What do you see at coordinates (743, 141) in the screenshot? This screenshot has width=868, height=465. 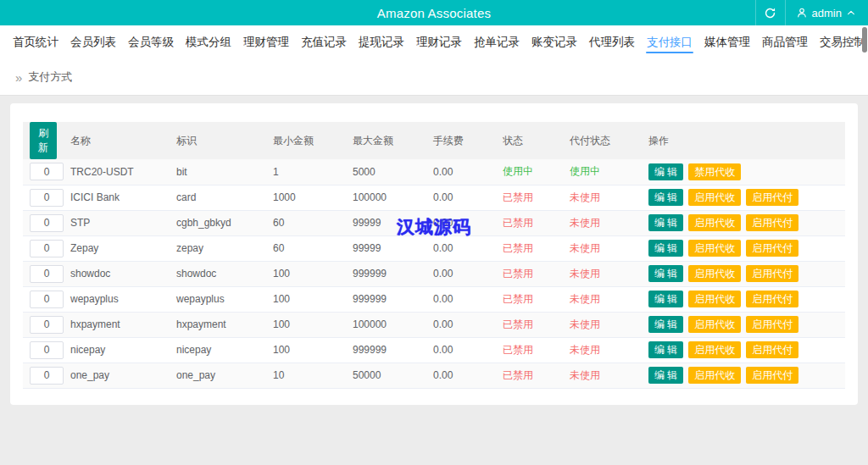 I see `col-actions: 操作` at bounding box center [743, 141].